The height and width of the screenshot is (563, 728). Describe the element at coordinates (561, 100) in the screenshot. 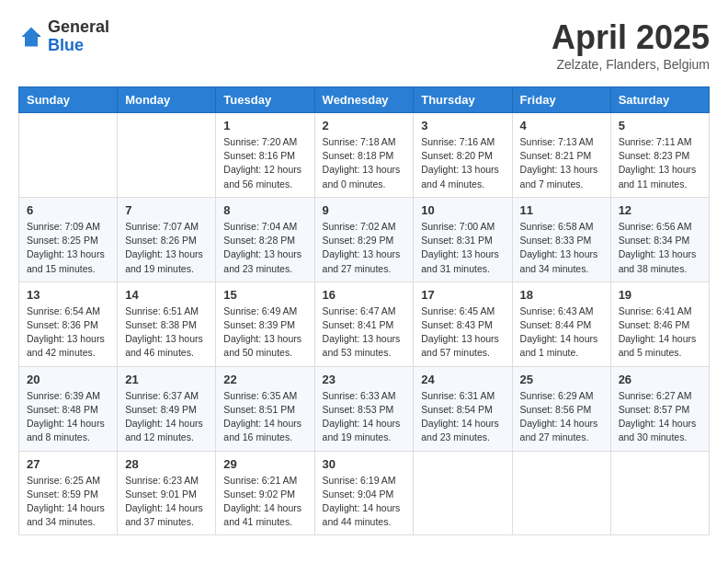

I see `day-header-friday: Friday` at that location.